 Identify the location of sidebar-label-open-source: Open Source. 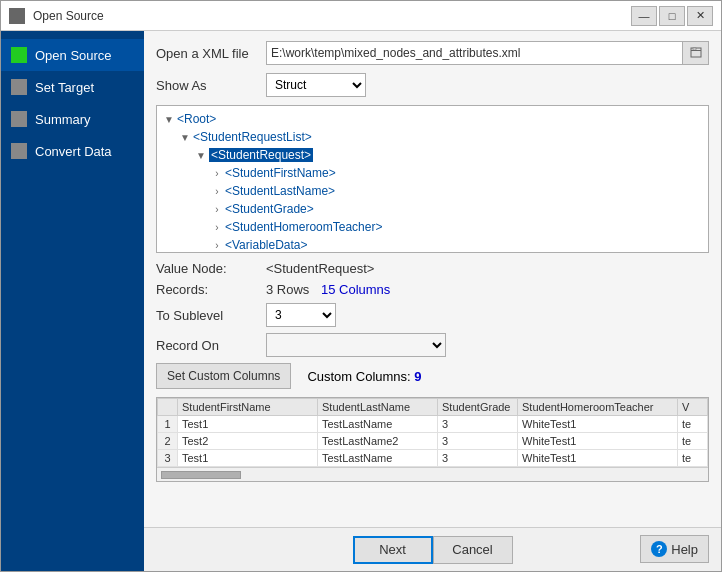
(74, 56).